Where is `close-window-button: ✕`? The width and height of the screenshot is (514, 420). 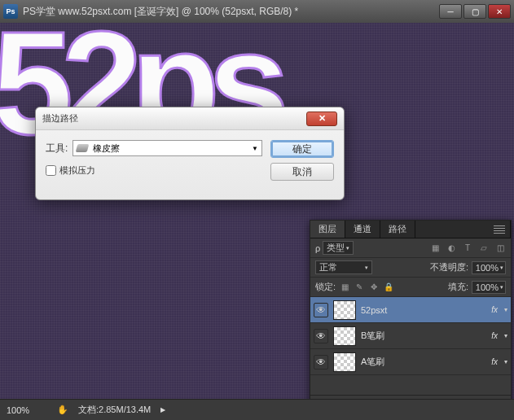
close-window-button: ✕ is located at coordinates (499, 11).